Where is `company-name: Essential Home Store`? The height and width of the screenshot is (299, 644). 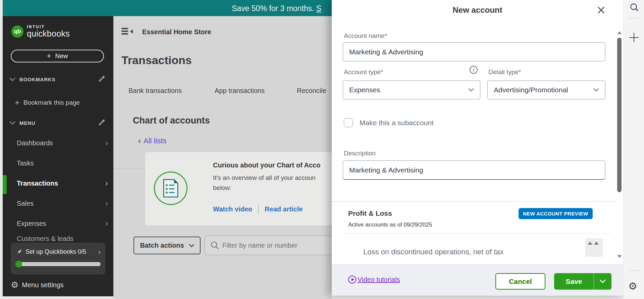 company-name: Essential Home Store is located at coordinates (177, 32).